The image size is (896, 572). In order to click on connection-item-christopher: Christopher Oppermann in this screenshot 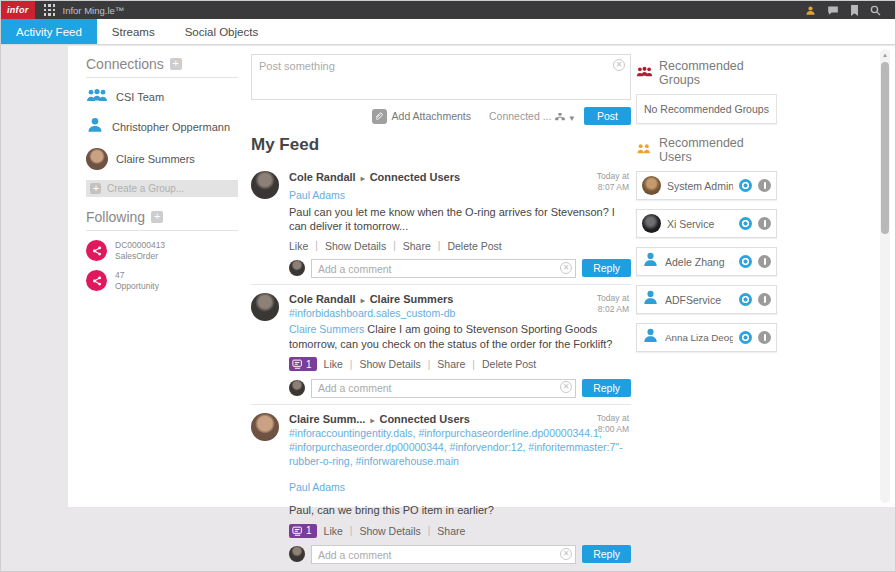, I will do `click(162, 127)`.